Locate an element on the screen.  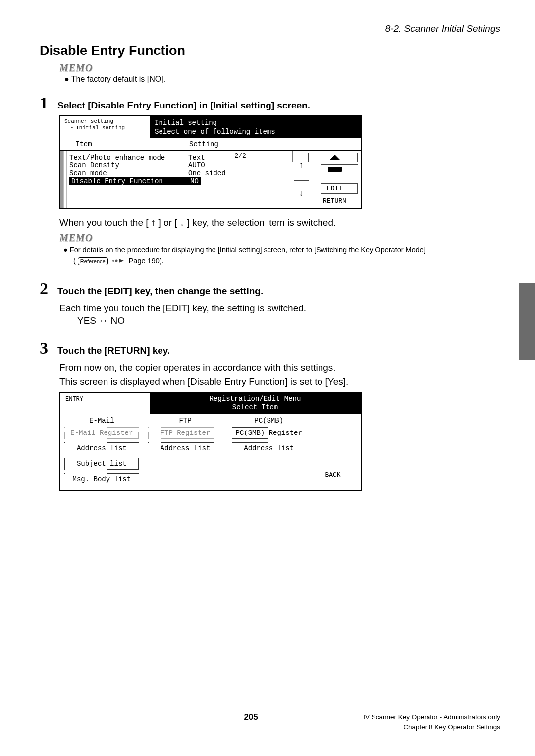
email-address-list-button: Address list is located at coordinates (102, 448).